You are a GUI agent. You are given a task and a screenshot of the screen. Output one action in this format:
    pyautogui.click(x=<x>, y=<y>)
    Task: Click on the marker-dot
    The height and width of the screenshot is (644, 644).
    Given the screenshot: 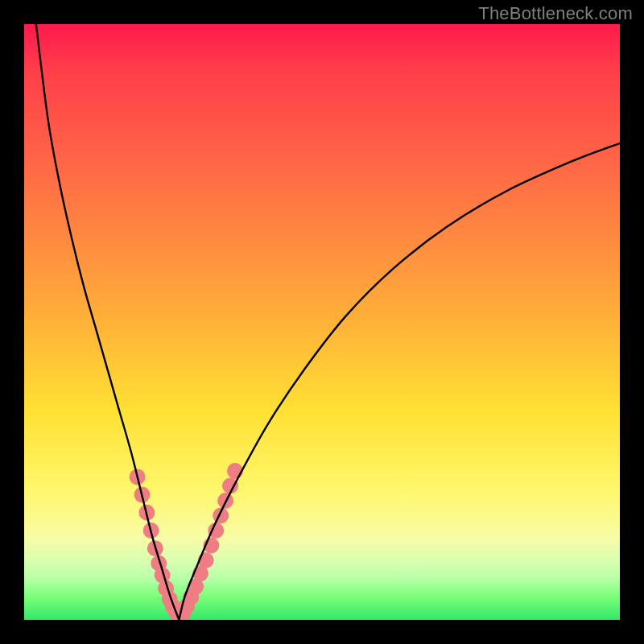 What is the action you would take?
    pyautogui.click(x=235, y=471)
    